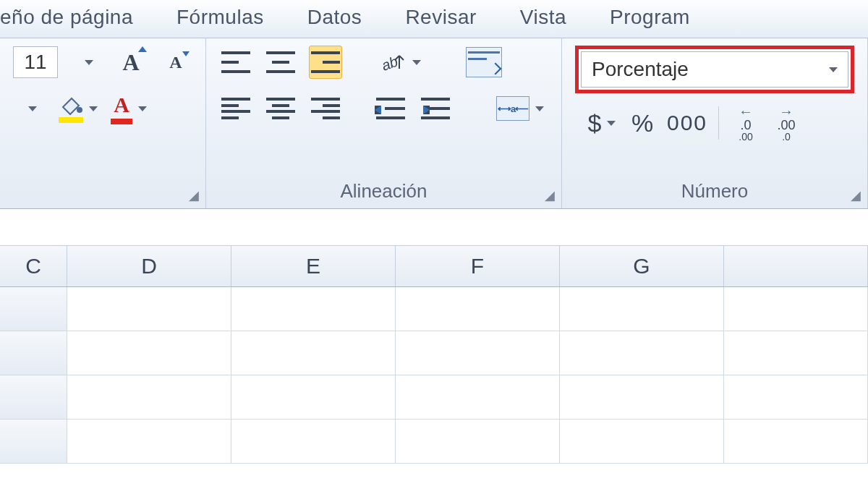 This screenshot has height=481, width=868. What do you see at coordinates (71, 105) in the screenshot?
I see `paint-bucket-icon` at bounding box center [71, 105].